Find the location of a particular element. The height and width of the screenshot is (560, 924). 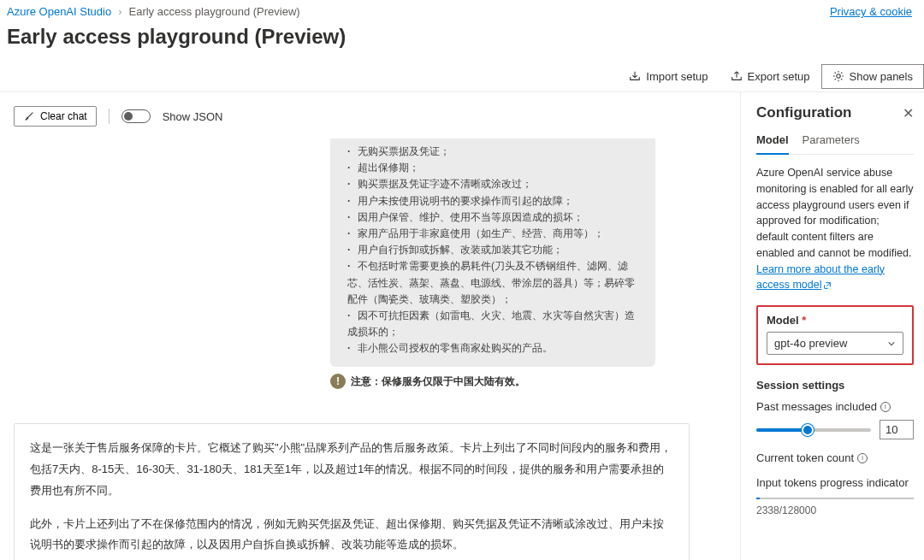

export-icon is located at coordinates (737, 76).